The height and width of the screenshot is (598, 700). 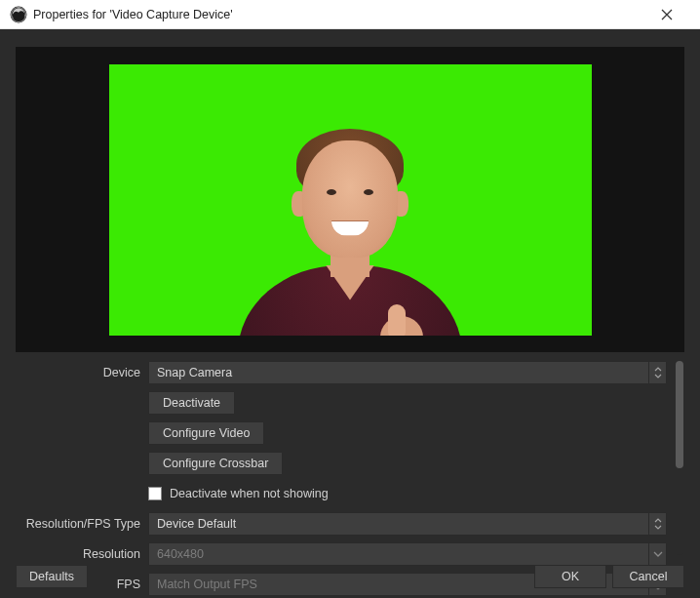 What do you see at coordinates (680, 415) in the screenshot?
I see `scrollbar-thumb` at bounding box center [680, 415].